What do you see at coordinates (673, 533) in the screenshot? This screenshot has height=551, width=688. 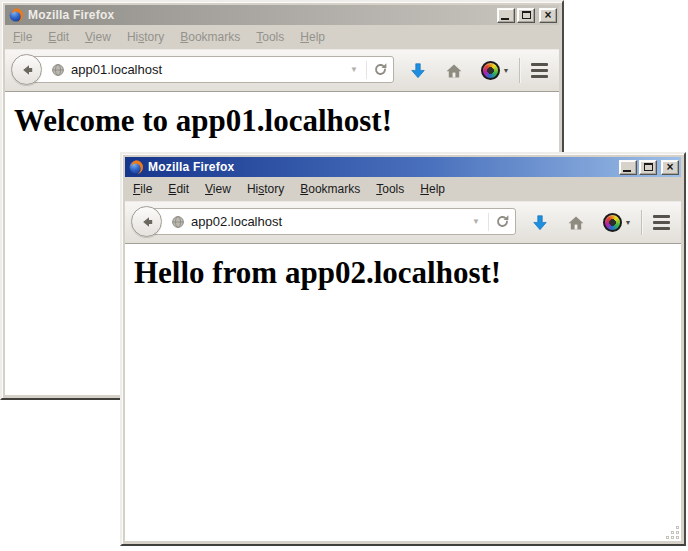 I see `resize-grip-icon` at bounding box center [673, 533].